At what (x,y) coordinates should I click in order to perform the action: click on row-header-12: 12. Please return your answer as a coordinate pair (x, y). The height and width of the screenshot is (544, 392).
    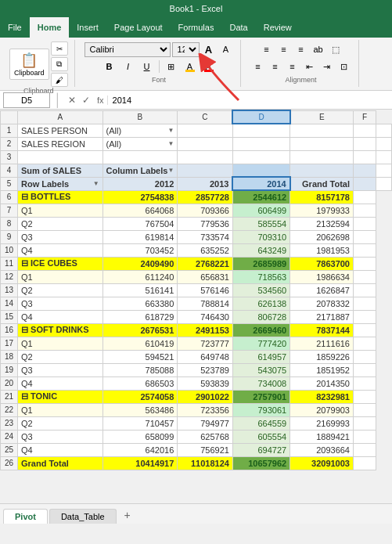
    Looking at the image, I should click on (9, 277).